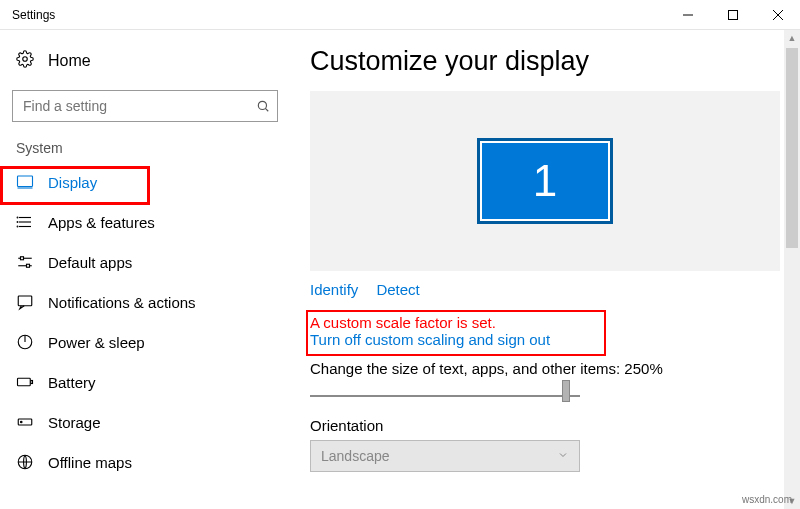 This screenshot has width=800, height=509. I want to click on sidebar-item-storage: Storage, so click(145, 422).